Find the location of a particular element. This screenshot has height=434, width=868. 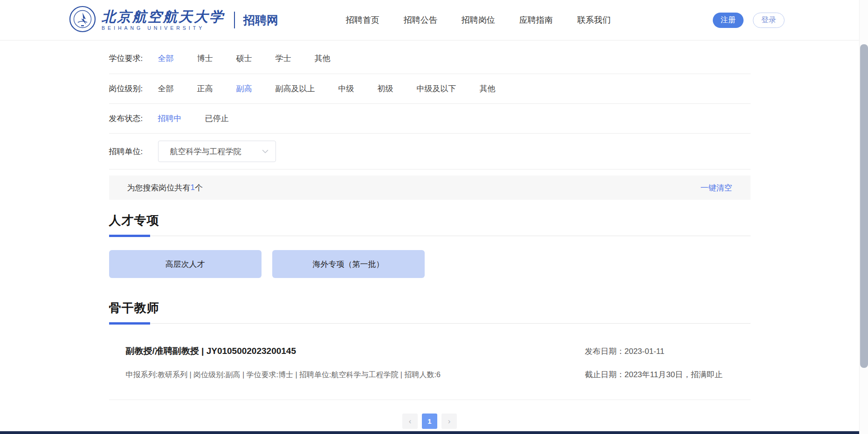

result-count: 1 is located at coordinates (193, 188).